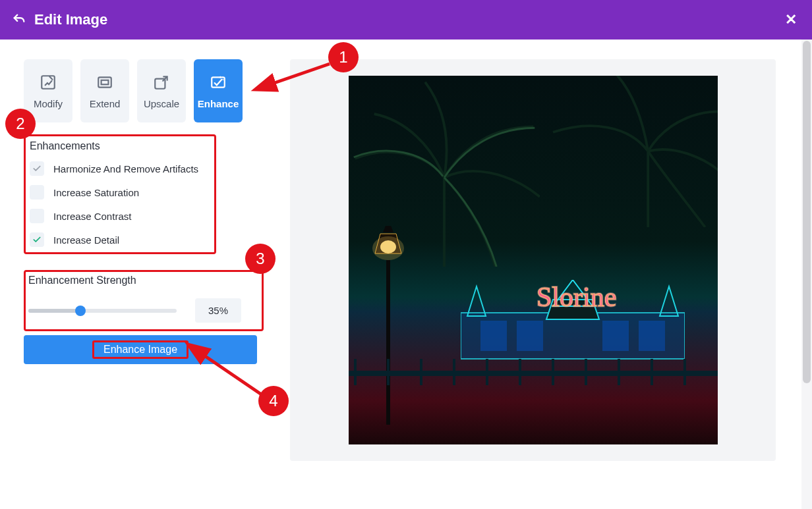 The width and height of the screenshot is (812, 509). What do you see at coordinates (144, 300) in the screenshot?
I see `strength-section: Enhancement Strength 35%` at bounding box center [144, 300].